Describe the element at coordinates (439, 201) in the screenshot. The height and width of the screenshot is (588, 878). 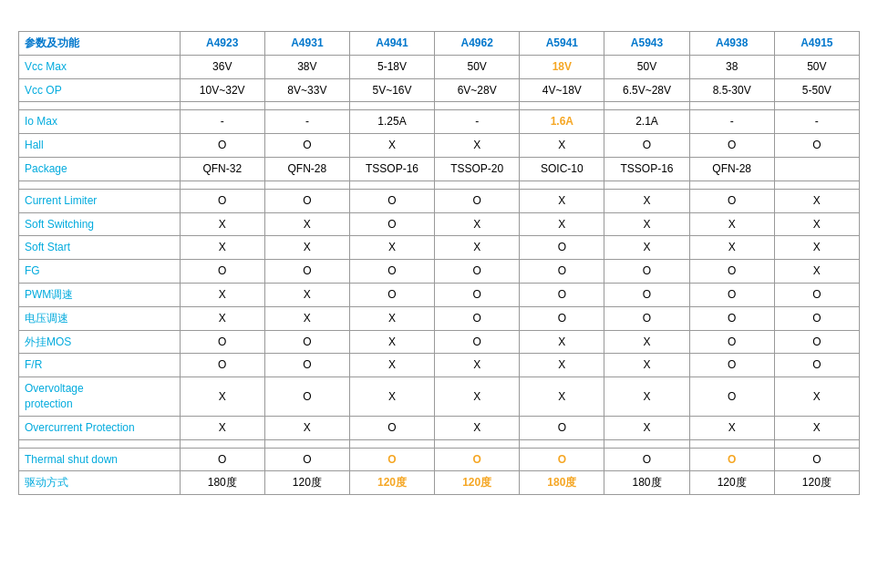
I see `table-row: Current LimiterOOOOXXOX` at that location.